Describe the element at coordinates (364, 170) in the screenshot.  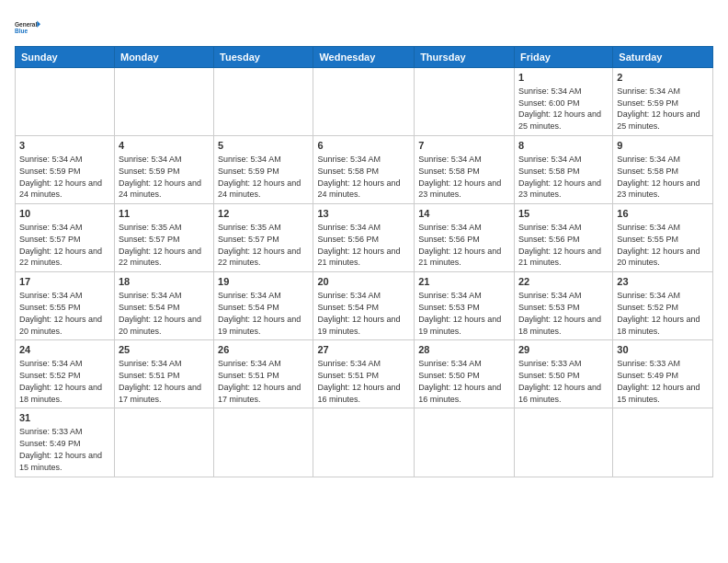
I see `calendar-week-1: 3Sunrise: 5:34 AM Sunset: 5:59 PM Daylig…` at that location.